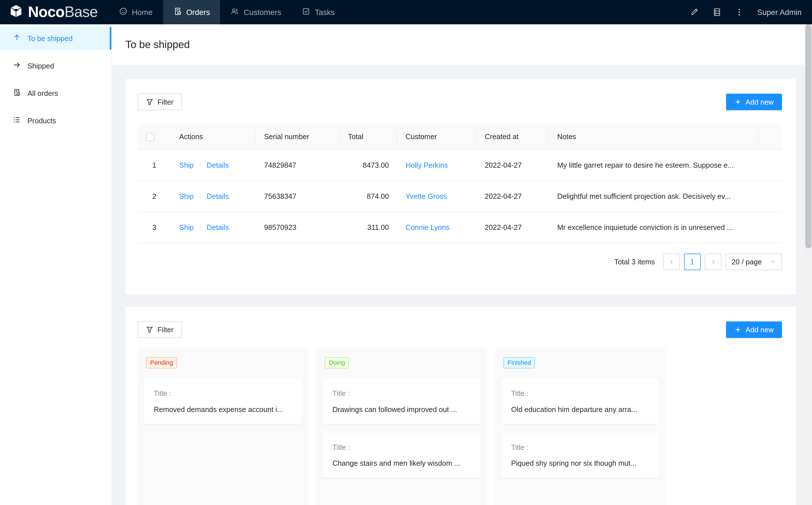  What do you see at coordinates (460, 196) in the screenshot?
I see `table-row: 2ShipDetails75638347874.00Yvette Gross20…` at bounding box center [460, 196].